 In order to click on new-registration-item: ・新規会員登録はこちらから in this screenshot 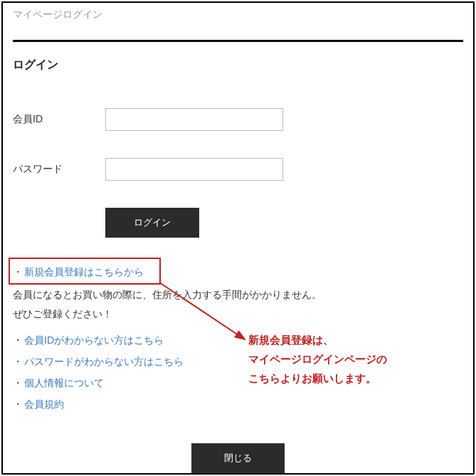, I will do `click(238, 273)`.